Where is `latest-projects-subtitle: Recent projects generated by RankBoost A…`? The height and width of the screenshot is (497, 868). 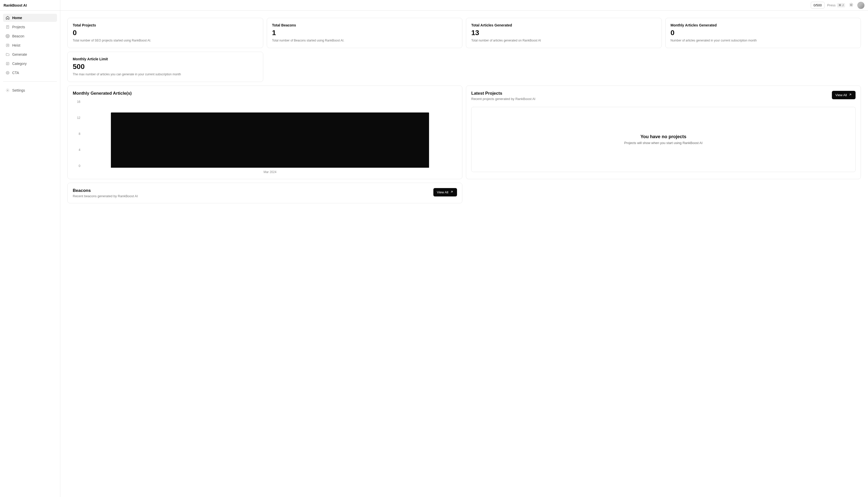
latest-projects-subtitle: Recent projects generated by RankBoost A… is located at coordinates (503, 99).